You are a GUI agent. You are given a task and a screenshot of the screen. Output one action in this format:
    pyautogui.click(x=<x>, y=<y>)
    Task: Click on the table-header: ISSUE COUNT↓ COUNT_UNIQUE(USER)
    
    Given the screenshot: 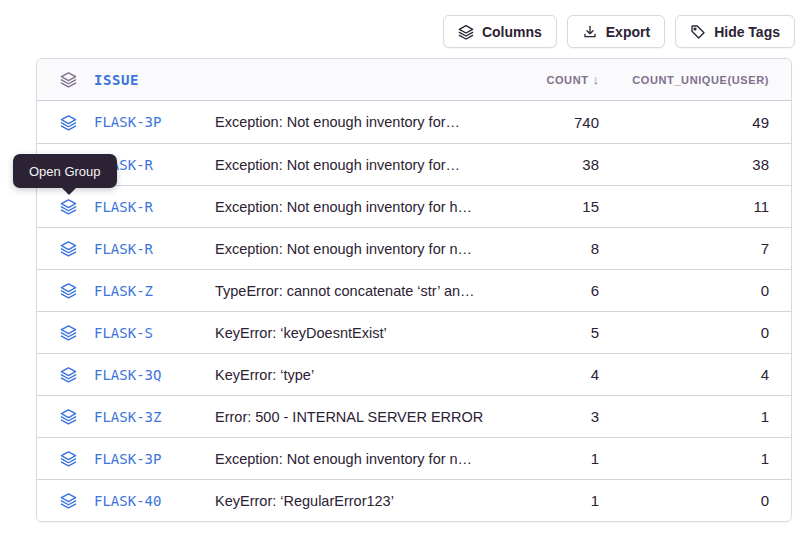 What is the action you would take?
    pyautogui.click(x=414, y=80)
    